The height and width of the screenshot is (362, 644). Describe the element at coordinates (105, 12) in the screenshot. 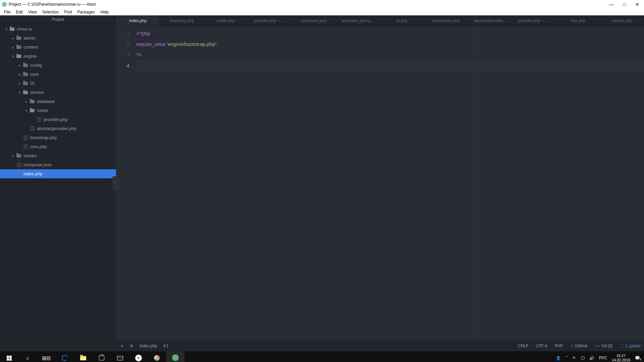

I see `menu-help: Help` at that location.